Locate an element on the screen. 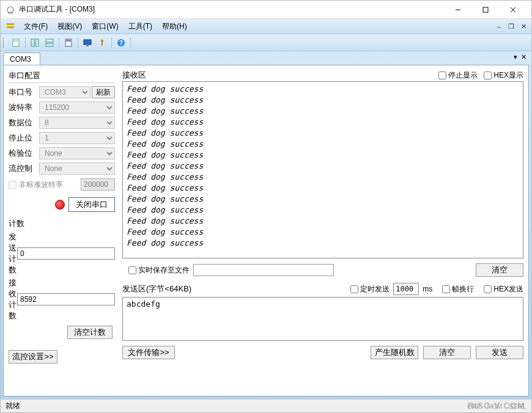  tx-area-label: 发送区(字节<64KB) is located at coordinates (157, 289).